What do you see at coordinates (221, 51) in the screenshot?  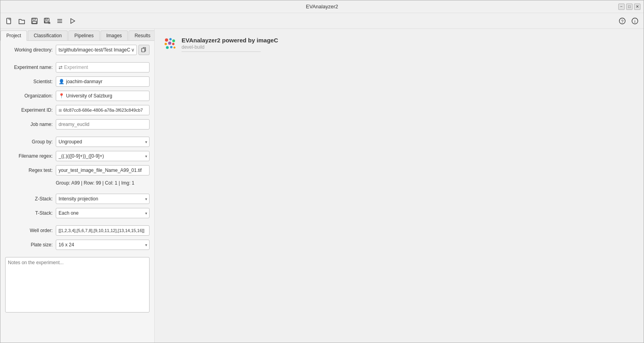 I see `logo-separator` at bounding box center [221, 51].